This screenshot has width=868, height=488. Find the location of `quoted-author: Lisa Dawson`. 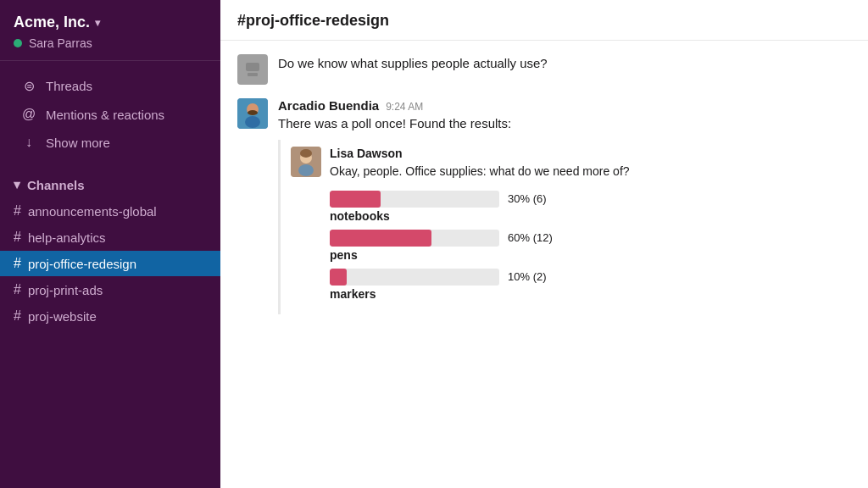

quoted-author: Lisa Dawson is located at coordinates (585, 153).